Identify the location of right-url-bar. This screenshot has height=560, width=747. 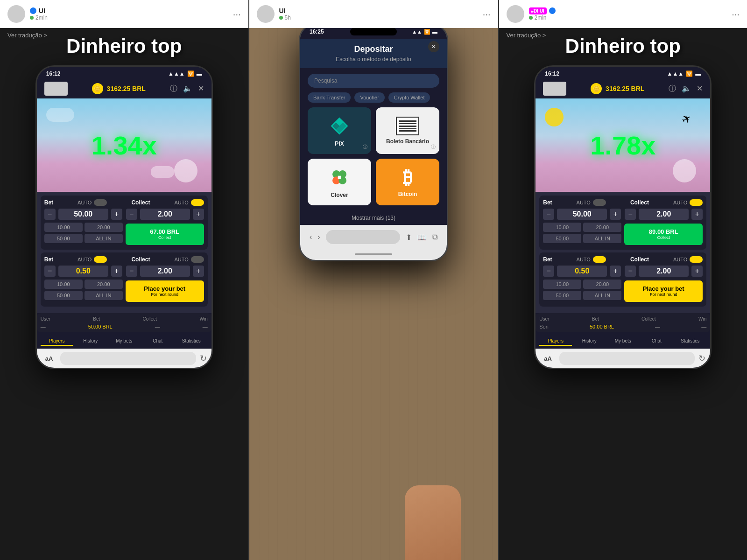
(627, 358).